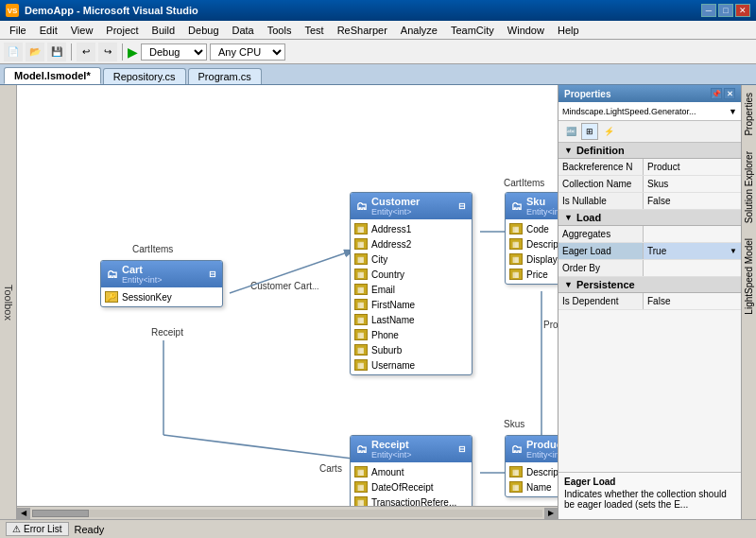 The image size is (756, 538). What do you see at coordinates (411, 284) in the screenshot?
I see `entity-customer: 🗂 Customer Entity<int> ⊟ ▦Address1 ▦Addr…` at bounding box center [411, 284].